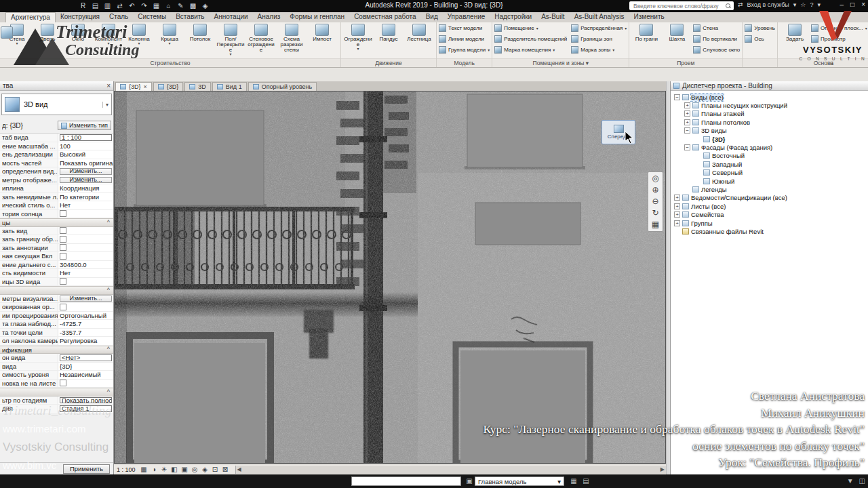  What do you see at coordinates (655, 190) in the screenshot?
I see `nav-tool-icon: ⊕` at bounding box center [655, 190].